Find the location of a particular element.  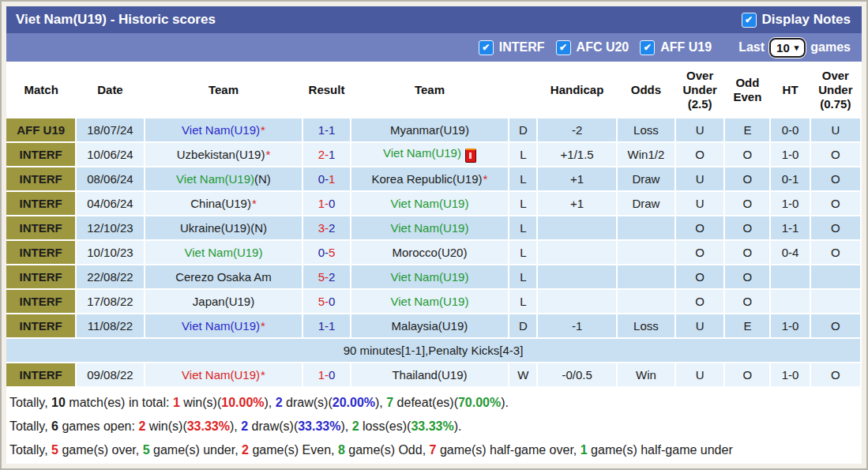

ht-cell: 0-0 is located at coordinates (790, 130).